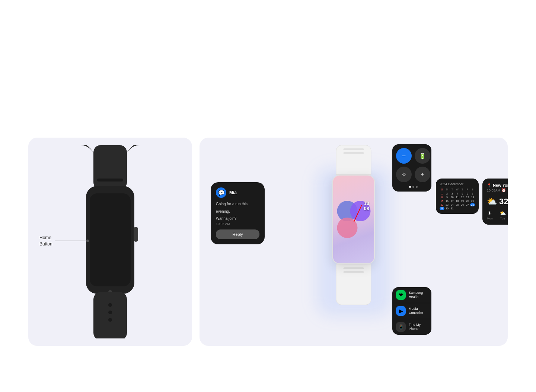  What do you see at coordinates (468, 190) in the screenshot?
I see `day-label-fri: F` at bounding box center [468, 190].